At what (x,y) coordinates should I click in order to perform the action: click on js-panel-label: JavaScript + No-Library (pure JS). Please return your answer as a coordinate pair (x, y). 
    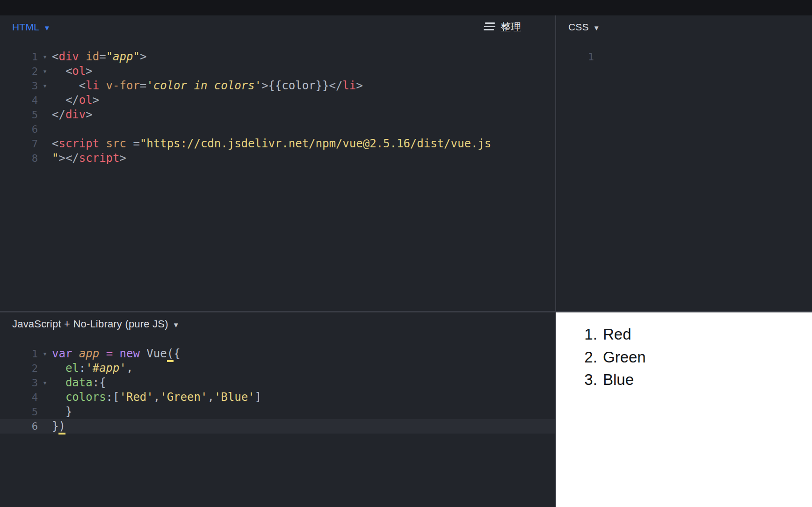
    Looking at the image, I should click on (90, 324).